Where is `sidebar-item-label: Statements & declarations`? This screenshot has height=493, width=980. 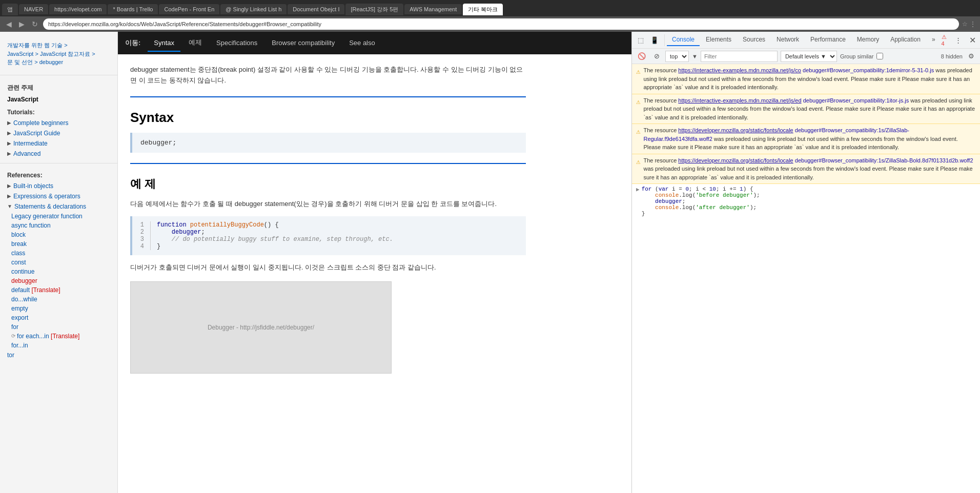 sidebar-item-label: Statements & declarations is located at coordinates (50, 207).